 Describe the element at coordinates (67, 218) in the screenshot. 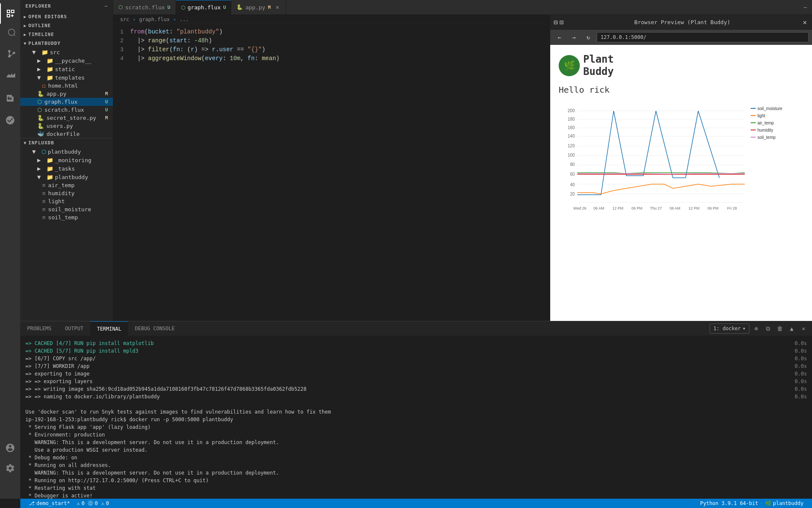

I see `influx-soil-temp: ≡ soil_temp` at that location.